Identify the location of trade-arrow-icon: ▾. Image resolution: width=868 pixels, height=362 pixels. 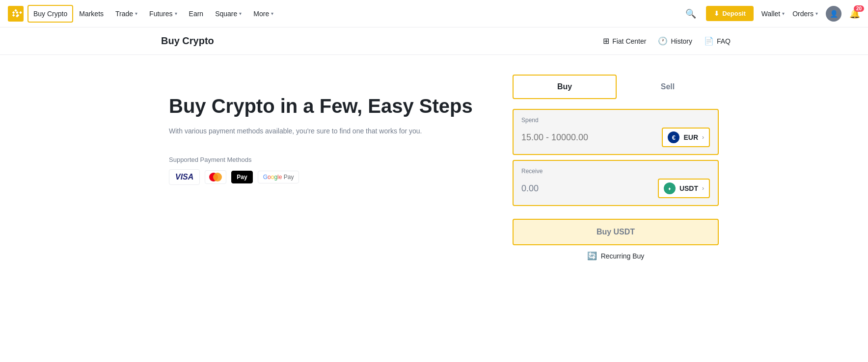
(136, 14).